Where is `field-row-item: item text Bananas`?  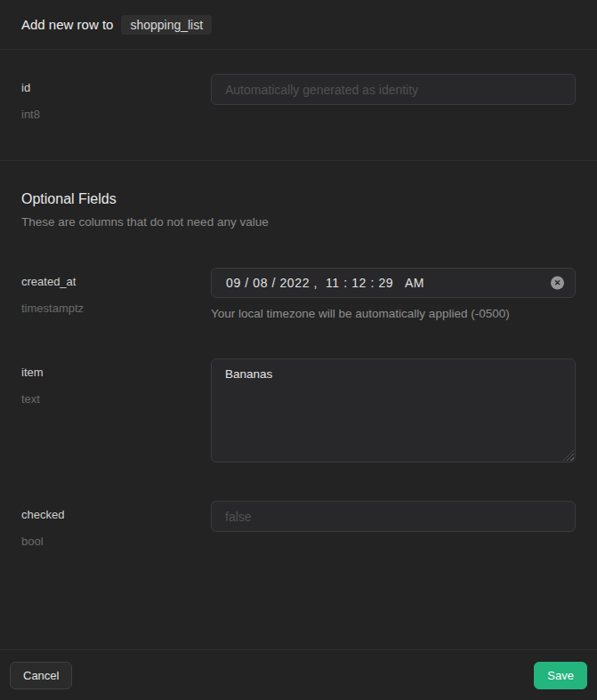 field-row-item: item text Bananas is located at coordinates (299, 411).